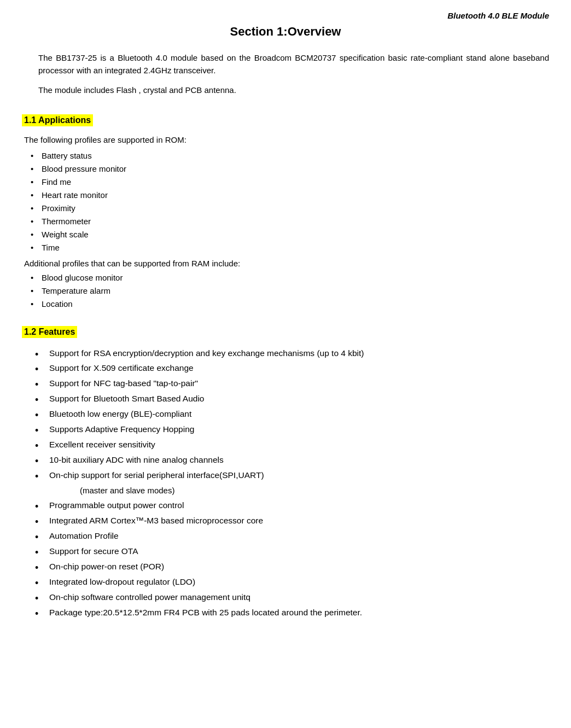 This screenshot has height=728, width=571. I want to click on list-item: Support for RSA encryption/decryption an…, so click(286, 353).